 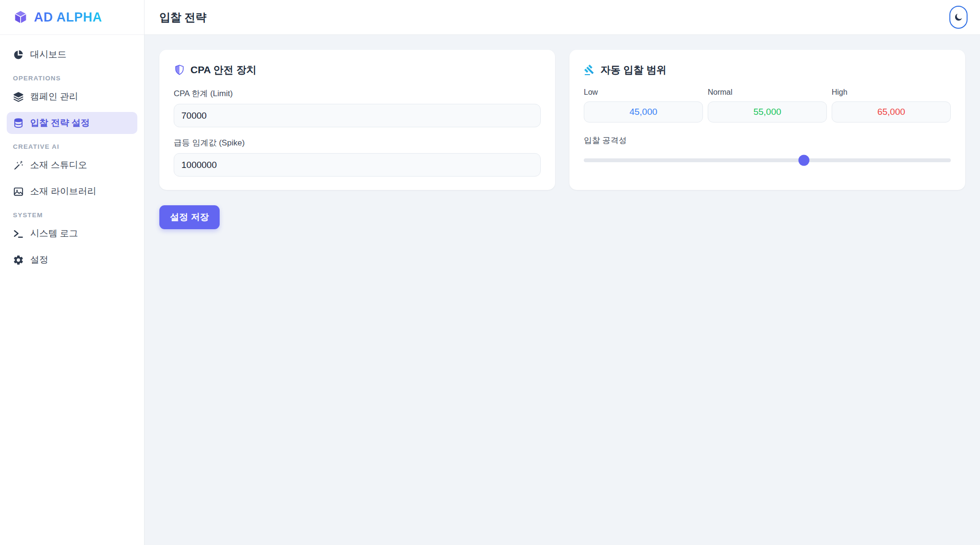 I want to click on cpa-limit-input, so click(x=357, y=116).